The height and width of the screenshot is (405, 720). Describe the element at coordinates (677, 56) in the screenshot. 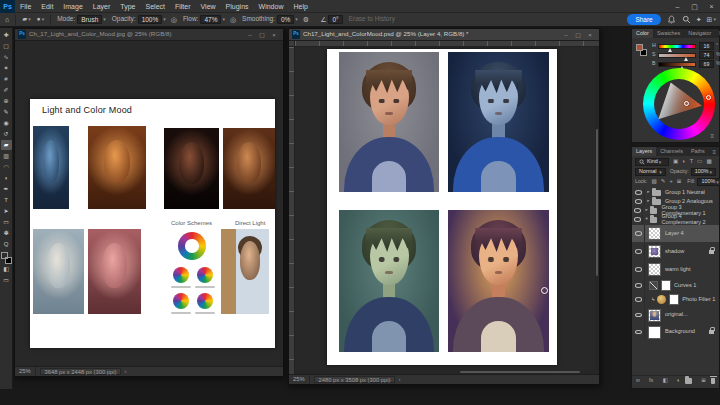

I see `saturation-slider` at that location.